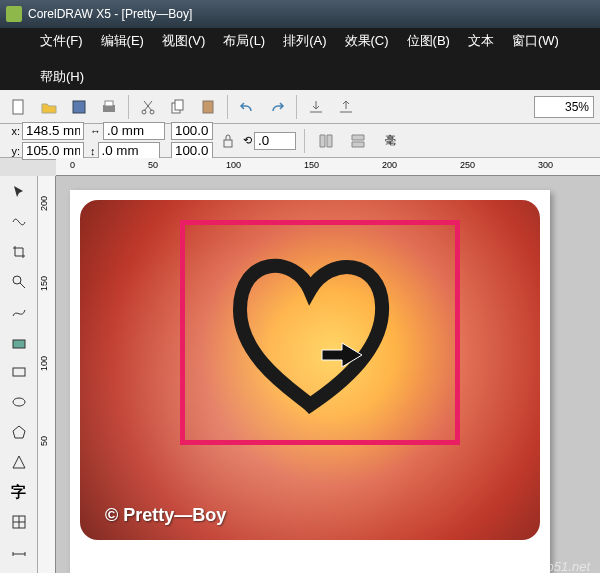  Describe the element at coordinates (62, 77) in the screenshot. I see `menu-help: 帮助(H)` at that location.